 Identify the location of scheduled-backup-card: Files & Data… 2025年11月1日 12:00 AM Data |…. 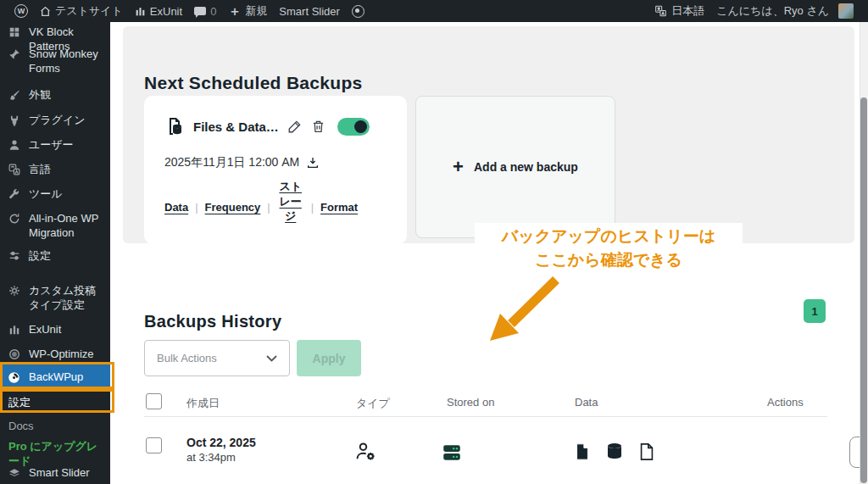
(275, 170).